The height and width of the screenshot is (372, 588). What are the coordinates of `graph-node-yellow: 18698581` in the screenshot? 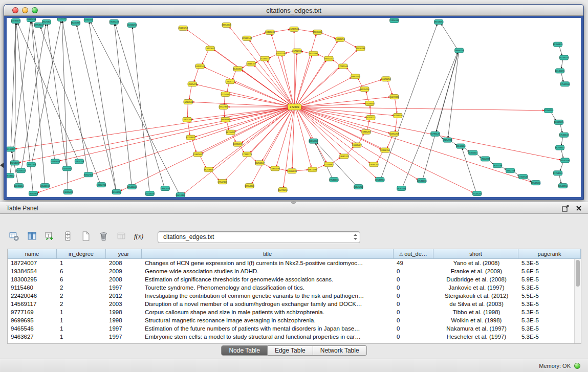 It's located at (225, 120).